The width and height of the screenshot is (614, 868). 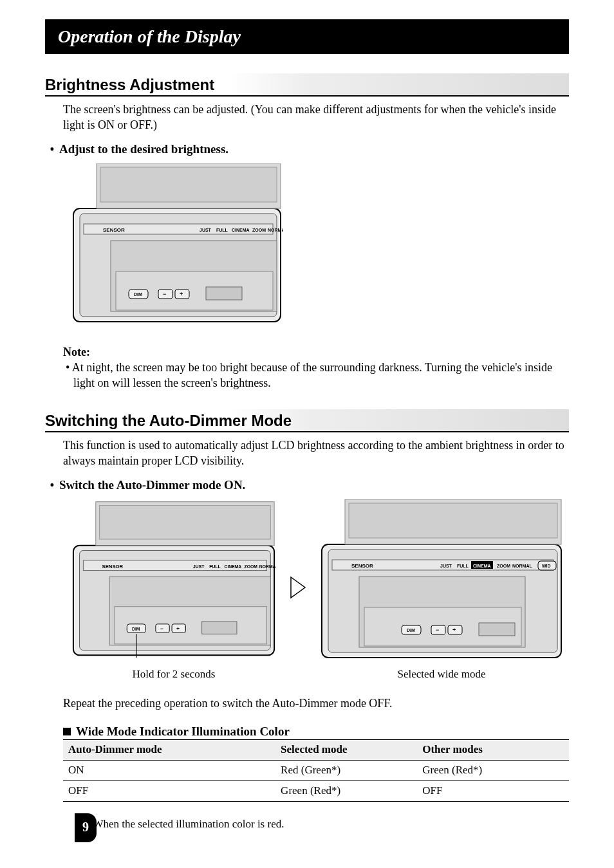 I want to click on table-row: ON Red (Green*) Green (Red*), so click(x=316, y=771).